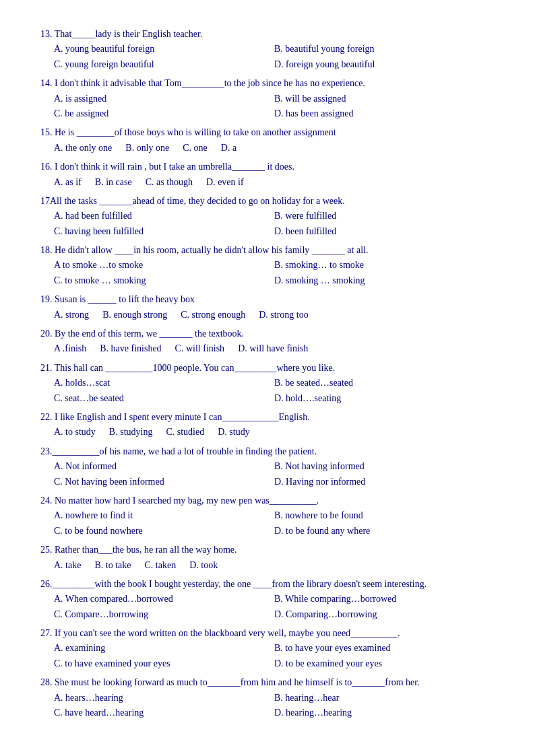 This screenshot has height=756, width=535. What do you see at coordinates (164, 65) in the screenshot?
I see `option-13-2: C. young foreign beautiful` at bounding box center [164, 65].